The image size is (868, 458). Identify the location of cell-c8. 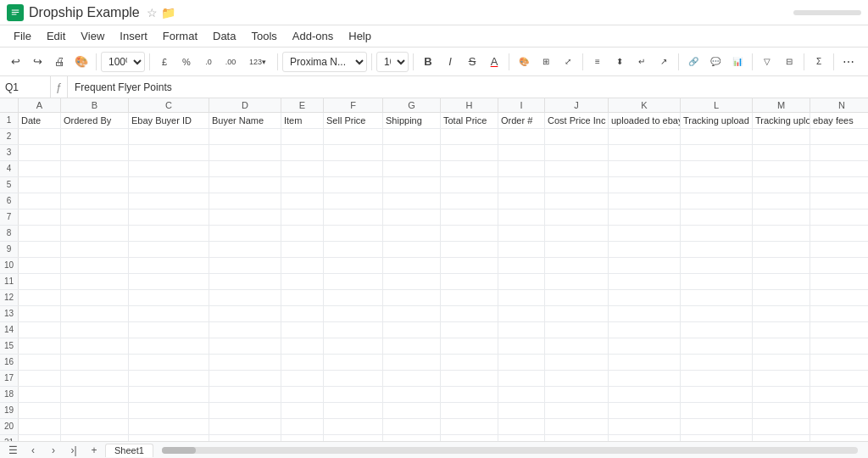
(170, 233).